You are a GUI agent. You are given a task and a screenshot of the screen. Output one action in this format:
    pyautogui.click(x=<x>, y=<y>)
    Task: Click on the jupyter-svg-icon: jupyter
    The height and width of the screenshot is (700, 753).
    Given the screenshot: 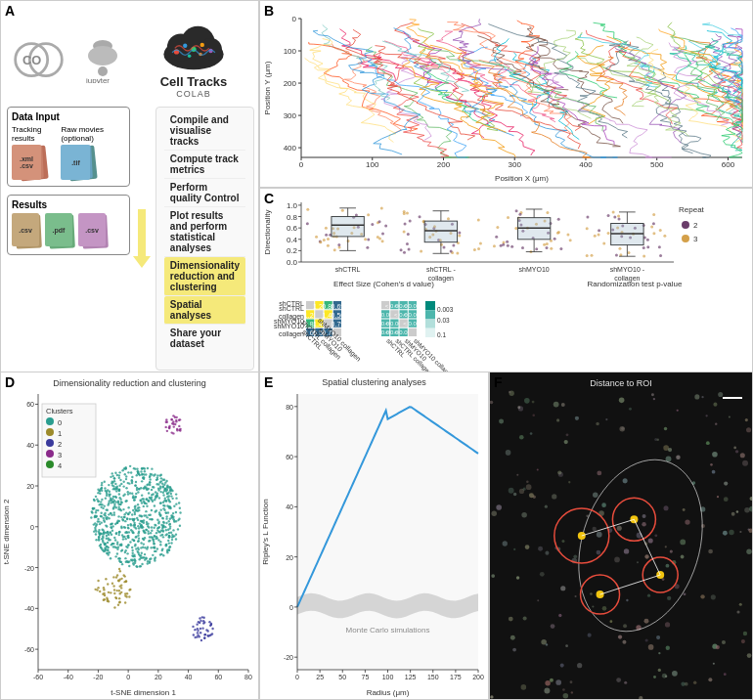 What is the action you would take?
    pyautogui.click(x=103, y=60)
    